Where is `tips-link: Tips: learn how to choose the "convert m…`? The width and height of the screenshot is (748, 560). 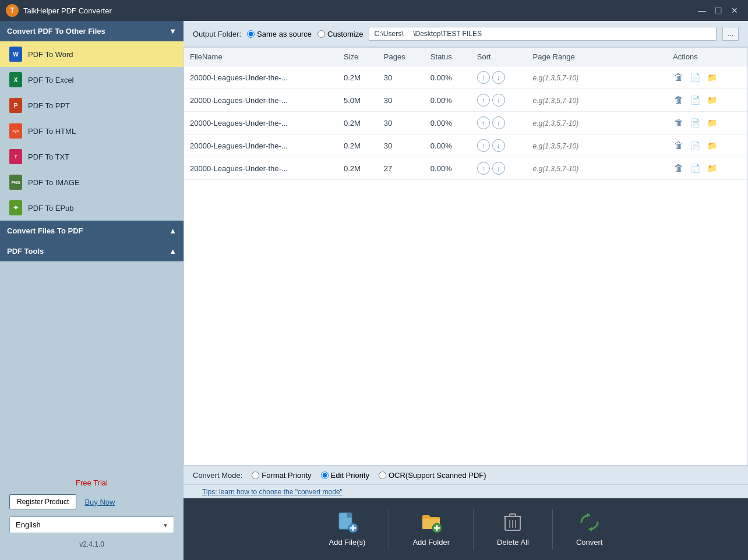 tips-link: Tips: learn how to choose the "convert m… is located at coordinates (273, 492).